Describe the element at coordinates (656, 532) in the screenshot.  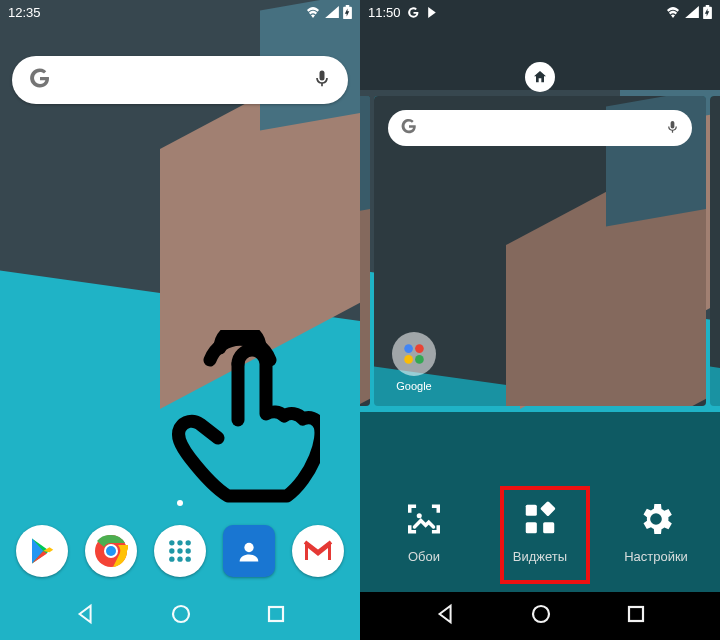
I see `option-settings: Настройки` at that location.